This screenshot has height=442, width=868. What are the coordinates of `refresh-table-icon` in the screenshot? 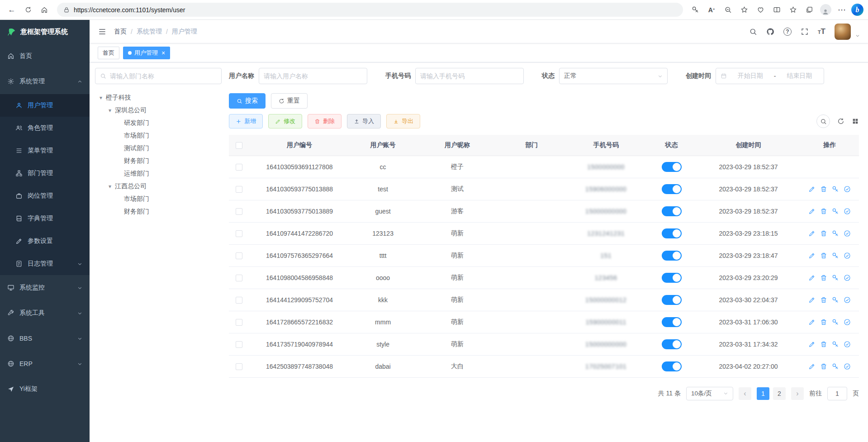 It's located at (841, 121).